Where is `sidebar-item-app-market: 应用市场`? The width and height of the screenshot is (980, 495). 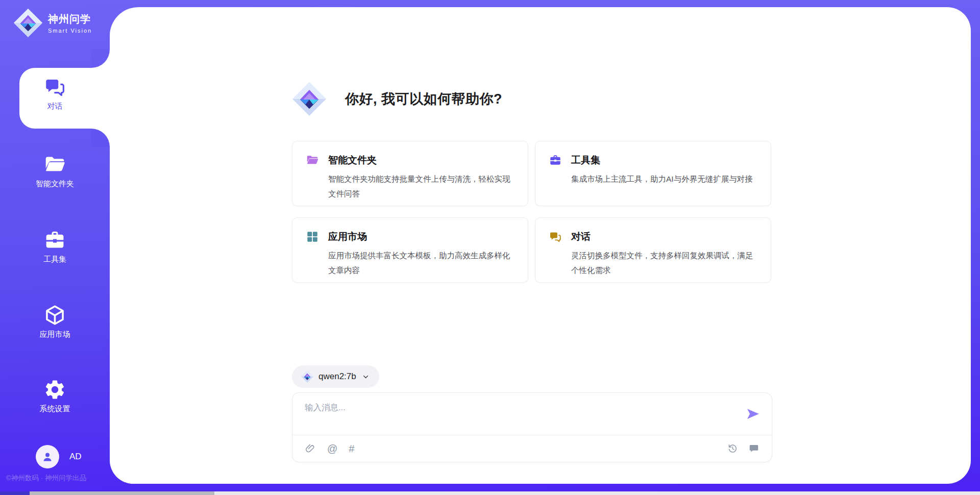
sidebar-item-app-market: 应用市场 is located at coordinates (55, 321).